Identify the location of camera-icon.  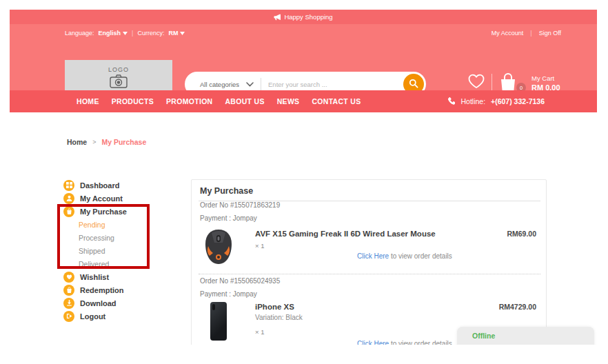
(119, 82).